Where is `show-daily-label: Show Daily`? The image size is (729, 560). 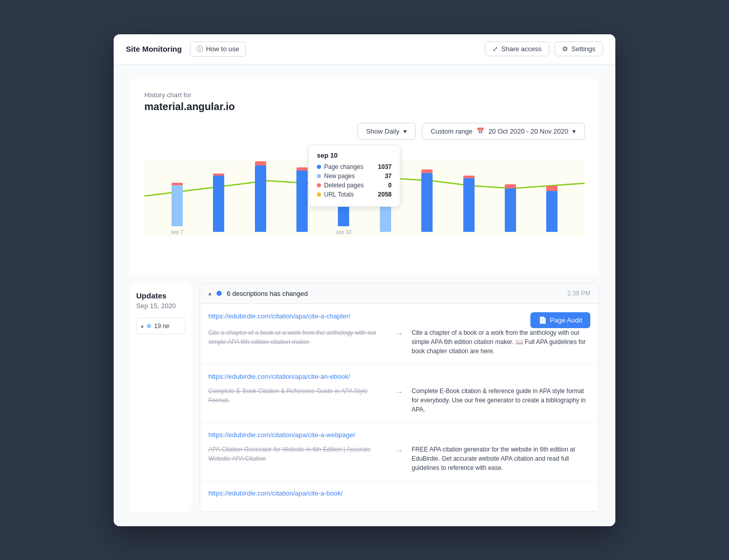 show-daily-label: Show Daily is located at coordinates (383, 131).